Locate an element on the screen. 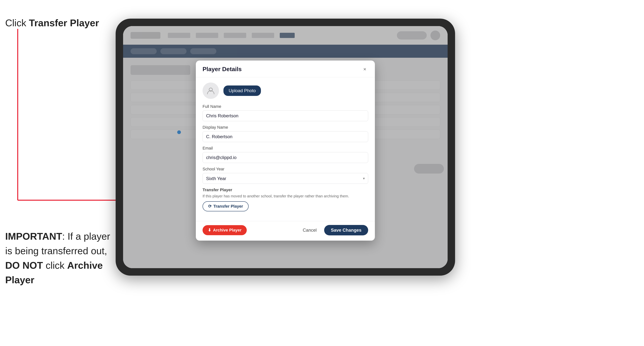 The height and width of the screenshot is (346, 644). important-label: IMPORTANT is located at coordinates (34, 236).